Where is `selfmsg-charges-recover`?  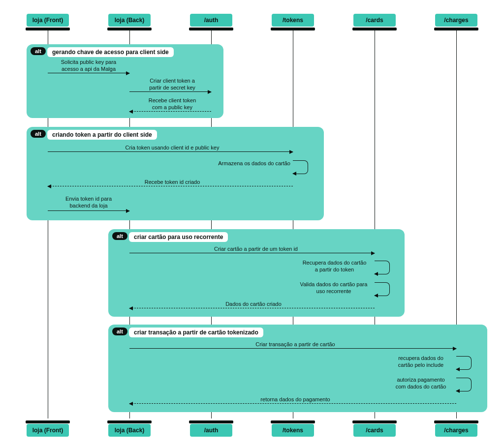
selfmsg-charges-recover is located at coordinates (464, 363).